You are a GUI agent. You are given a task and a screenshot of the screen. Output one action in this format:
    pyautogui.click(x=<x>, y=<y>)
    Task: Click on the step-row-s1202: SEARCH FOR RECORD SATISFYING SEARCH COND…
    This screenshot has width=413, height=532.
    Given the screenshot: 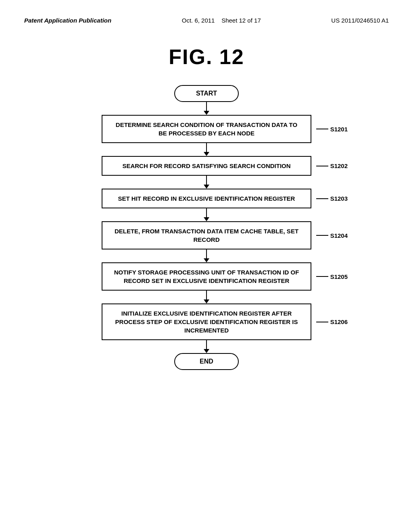 What is the action you would take?
    pyautogui.click(x=206, y=166)
    